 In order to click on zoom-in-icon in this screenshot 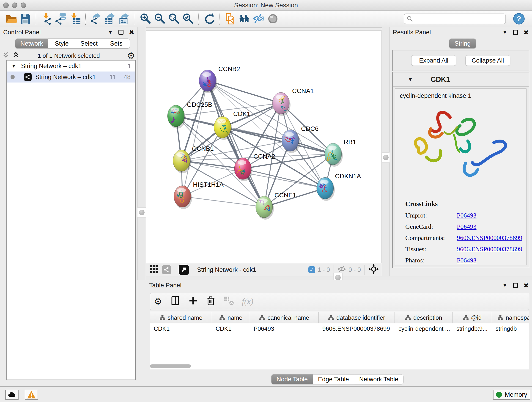, I will do `click(145, 19)`.